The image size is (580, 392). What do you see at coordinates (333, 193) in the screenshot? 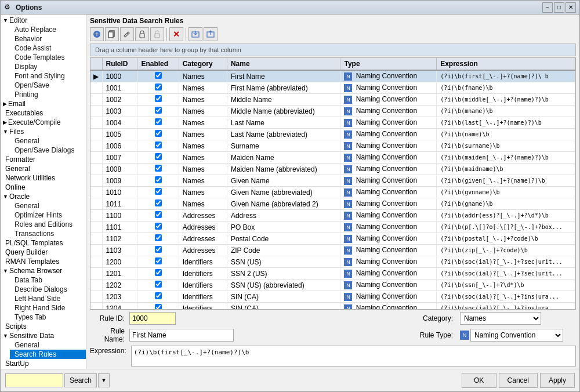
I see `table-row: 1010NamesGiven Name (abbreviated)N Namin…` at bounding box center [333, 193].